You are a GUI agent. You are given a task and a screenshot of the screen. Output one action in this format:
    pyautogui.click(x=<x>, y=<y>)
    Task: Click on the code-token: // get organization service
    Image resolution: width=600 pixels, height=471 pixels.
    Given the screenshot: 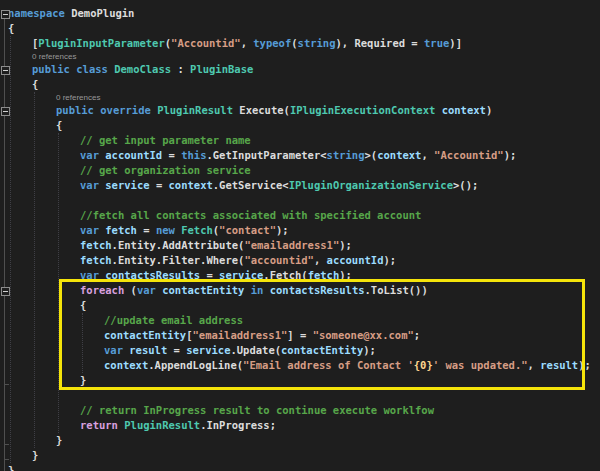 What is the action you would take?
    pyautogui.click(x=166, y=170)
    